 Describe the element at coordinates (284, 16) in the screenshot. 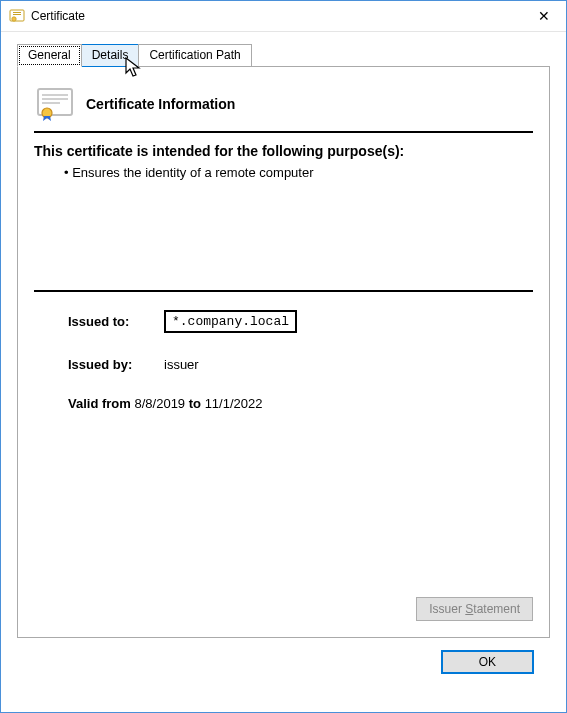

I see `titlebar: Certificate ✕` at that location.